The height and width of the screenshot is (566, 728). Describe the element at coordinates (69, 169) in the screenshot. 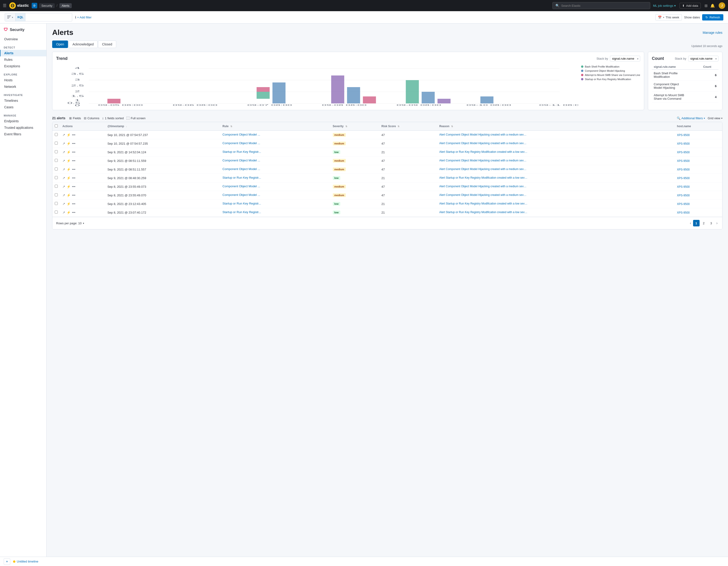

I see `investigate-icon-4: ⚡` at that location.